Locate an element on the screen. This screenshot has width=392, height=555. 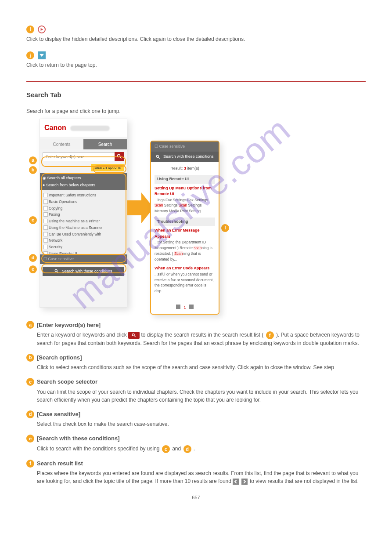
chapter-item: Using the Machine as a Printer is located at coordinates (83, 221).